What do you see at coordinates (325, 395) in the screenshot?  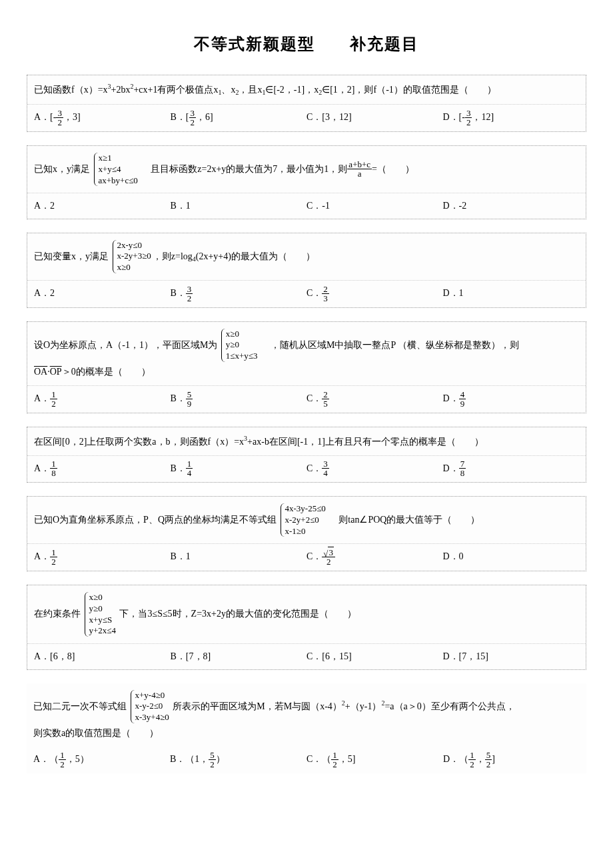 I see `n: 2` at bounding box center [325, 395].